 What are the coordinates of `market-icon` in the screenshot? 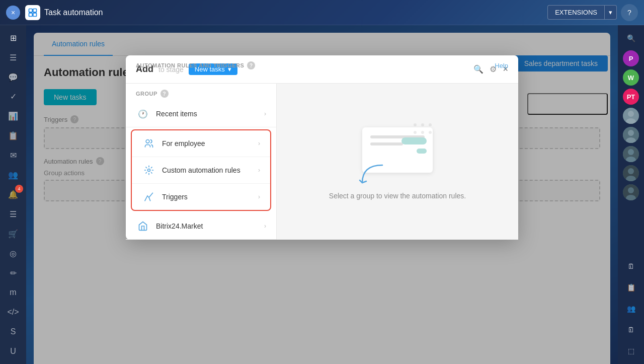 It's located at (143, 226).